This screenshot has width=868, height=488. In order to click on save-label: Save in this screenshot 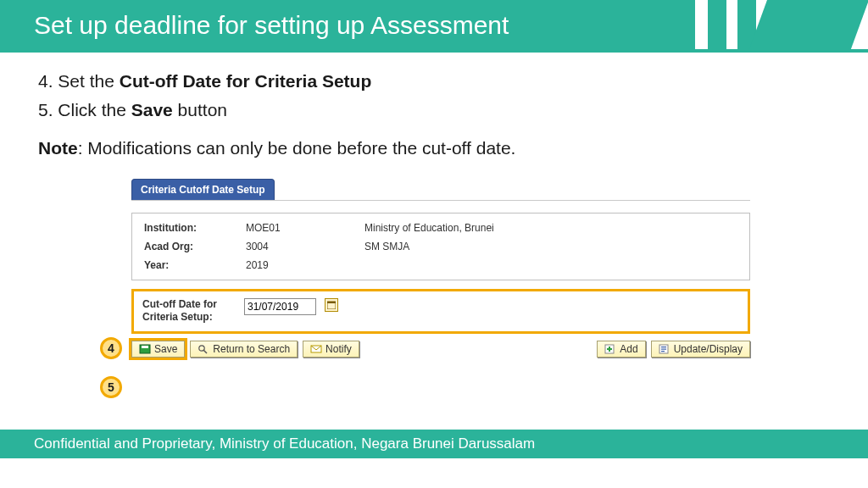, I will do `click(166, 349)`.